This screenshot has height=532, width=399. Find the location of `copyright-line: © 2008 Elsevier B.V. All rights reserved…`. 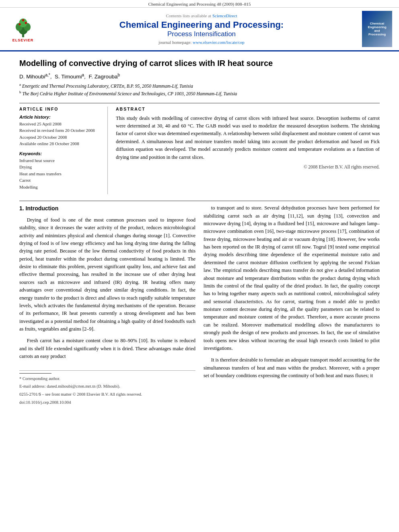

copyright-line: © 2008 Elsevier B.V. All rights reserved… is located at coordinates (248, 167).